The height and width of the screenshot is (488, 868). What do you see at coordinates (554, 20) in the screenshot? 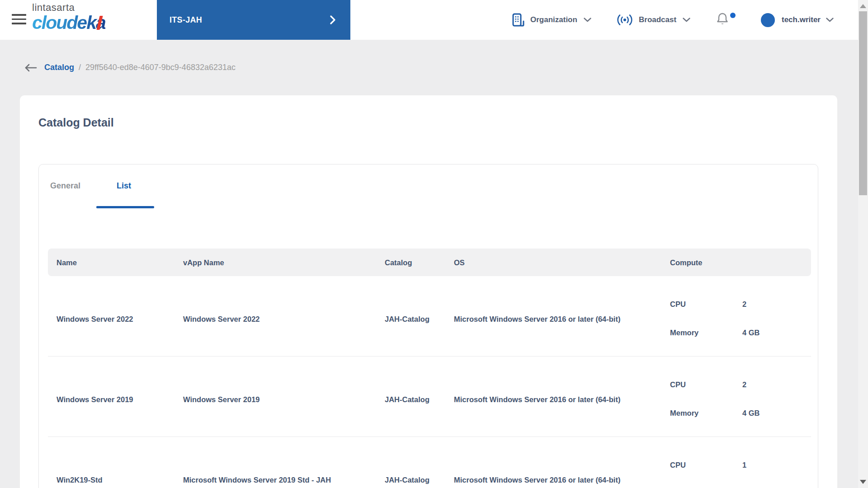
I see `organization-label: Organization` at bounding box center [554, 20].